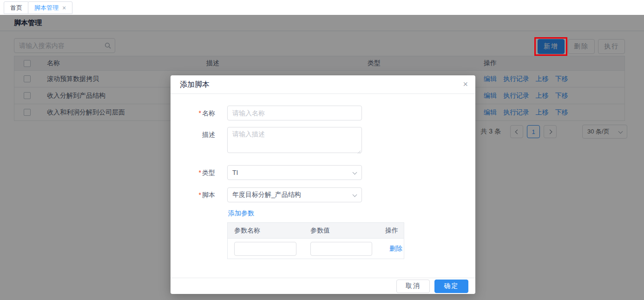 The height and width of the screenshot is (300, 644). I want to click on param-table-row: 删除, so click(316, 249).